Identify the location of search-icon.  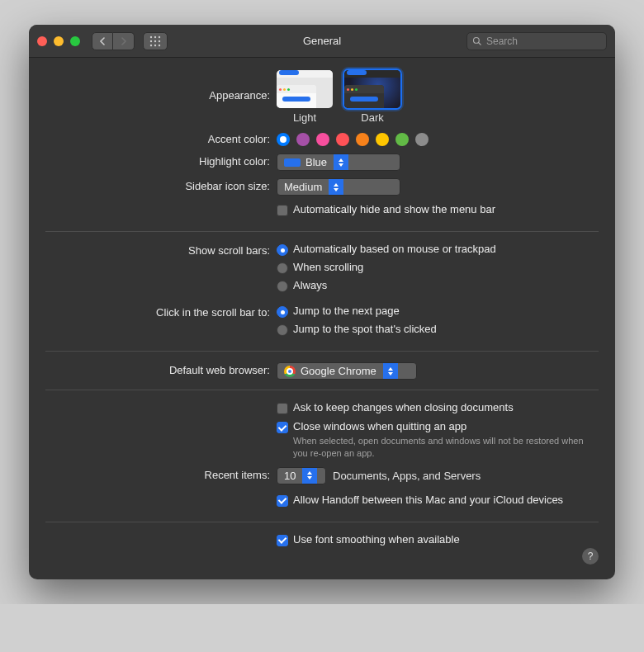
(477, 41).